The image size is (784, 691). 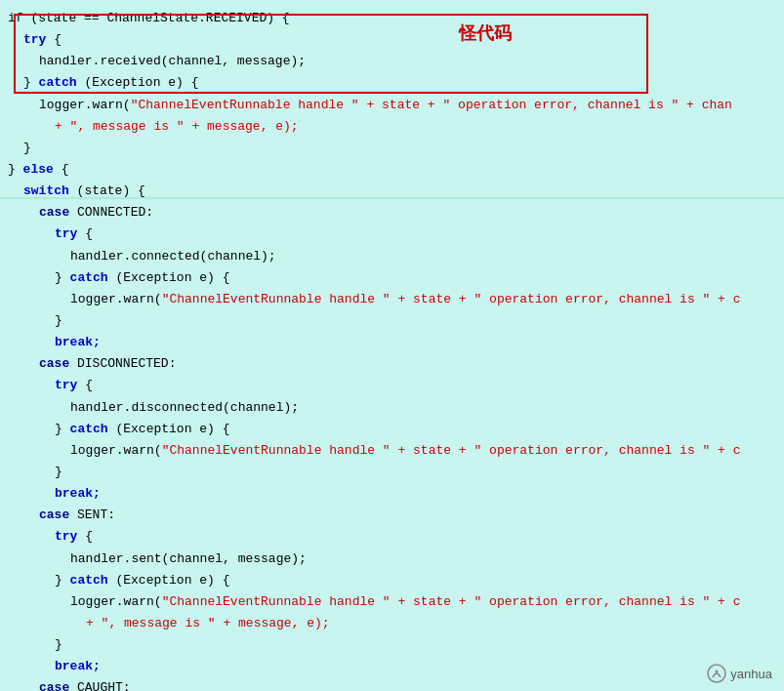 I want to click on code-token: CAUGHT:, so click(x=100, y=685).